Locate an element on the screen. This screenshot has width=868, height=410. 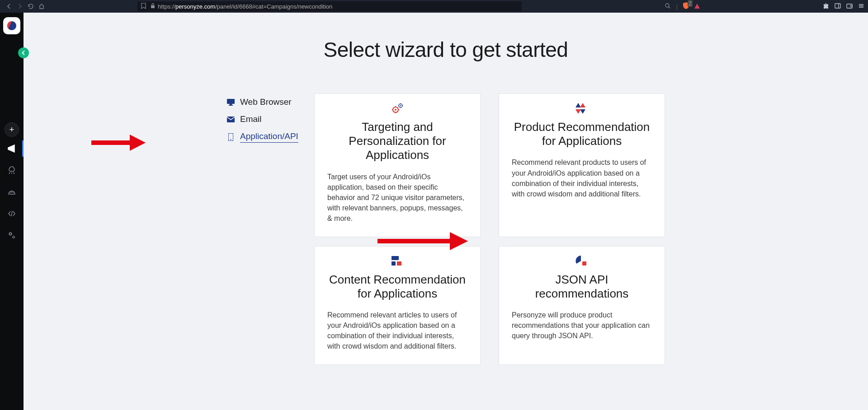
card-title: JSON API recommendations is located at coordinates (582, 287).